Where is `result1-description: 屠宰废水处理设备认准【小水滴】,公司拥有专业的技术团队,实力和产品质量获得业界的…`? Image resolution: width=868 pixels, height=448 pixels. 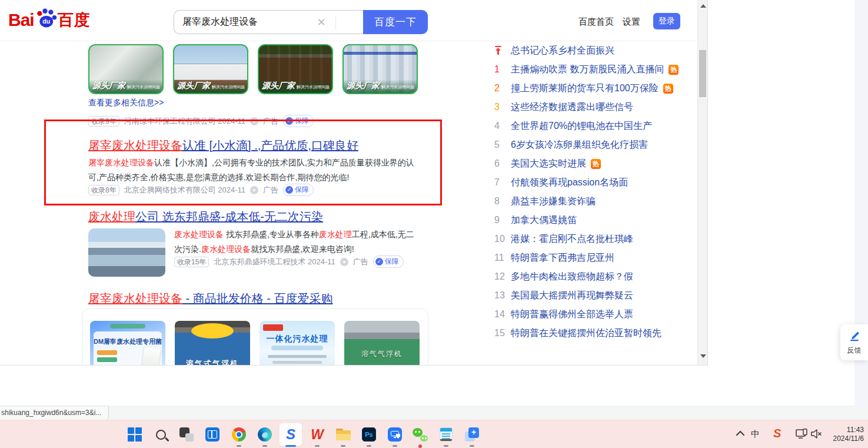
result1-description: 屠宰废水处理设备认准【小水滴】,公司拥有专业的技术团队,实力和产品质量获得业界的… is located at coordinates (254, 170).